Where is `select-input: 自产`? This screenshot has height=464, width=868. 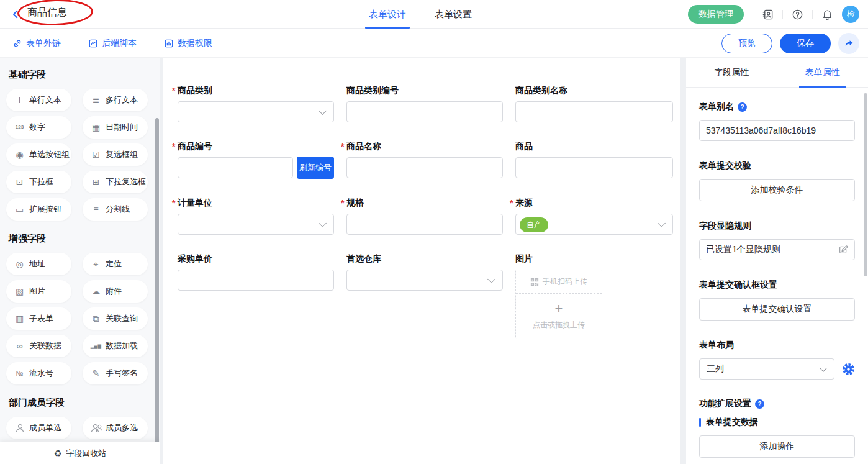
select-input: 自产 is located at coordinates (594, 224).